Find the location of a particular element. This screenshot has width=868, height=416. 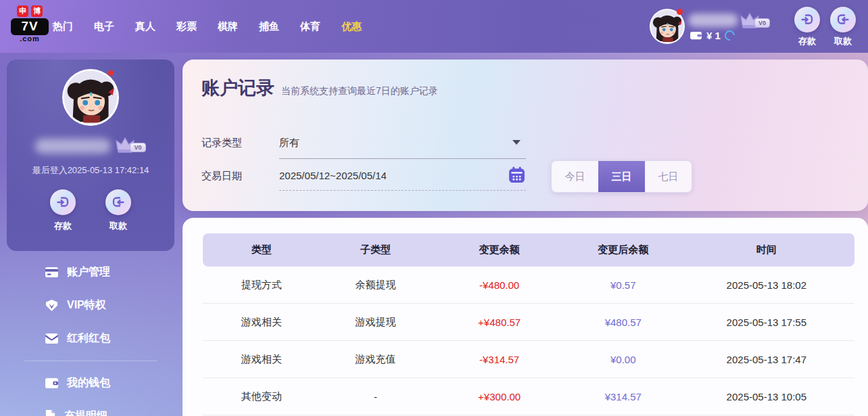

sidebar-item-transaction-details: 充提明细 is located at coordinates (91, 408).